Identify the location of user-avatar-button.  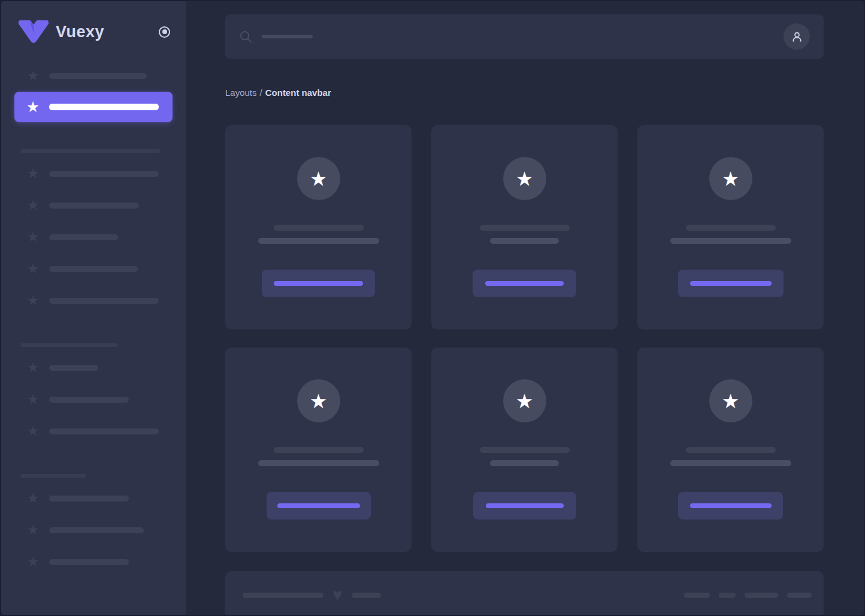
(797, 37).